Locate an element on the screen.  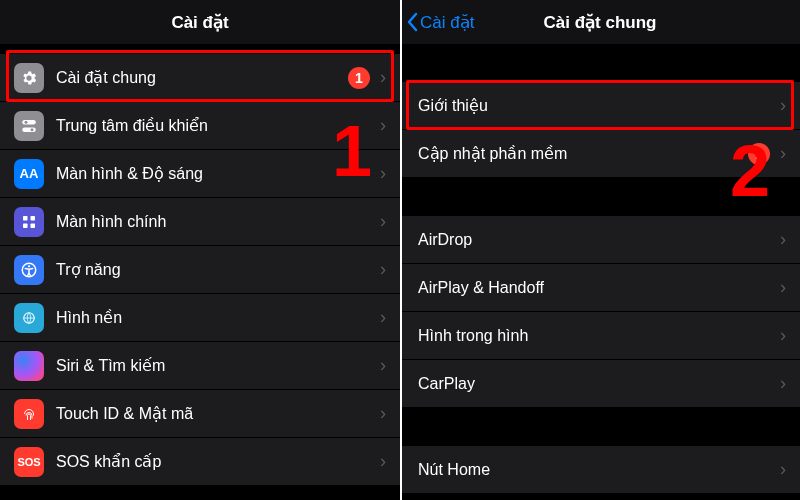
siri-icon is located at coordinates (29, 366).